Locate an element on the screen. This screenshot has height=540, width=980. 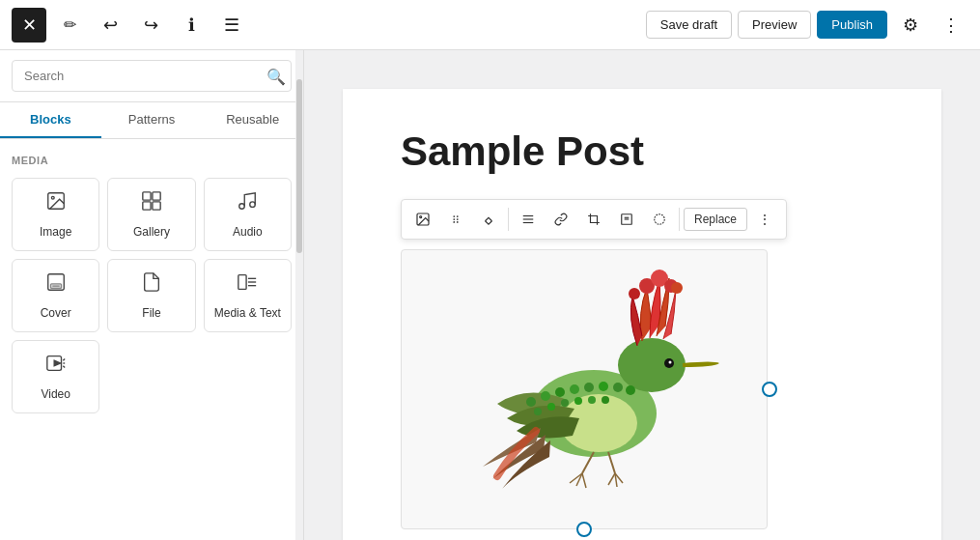
replace-button: Replace is located at coordinates (715, 219).